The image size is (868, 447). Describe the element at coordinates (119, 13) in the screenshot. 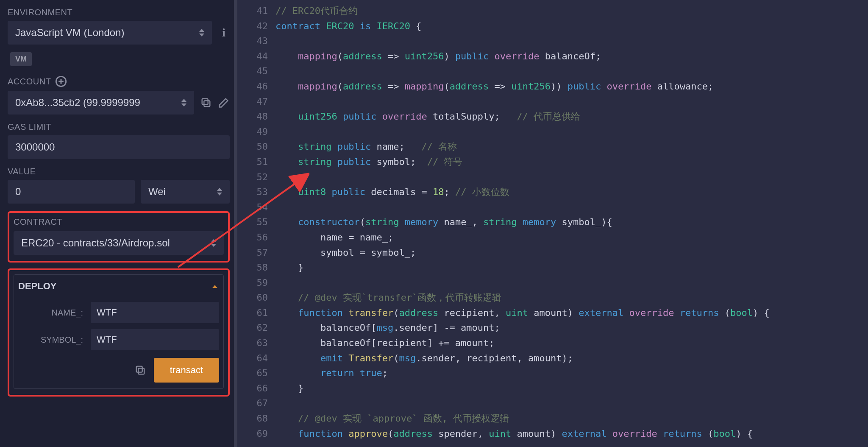

I see `environment-label: ENVIRONMENT` at that location.